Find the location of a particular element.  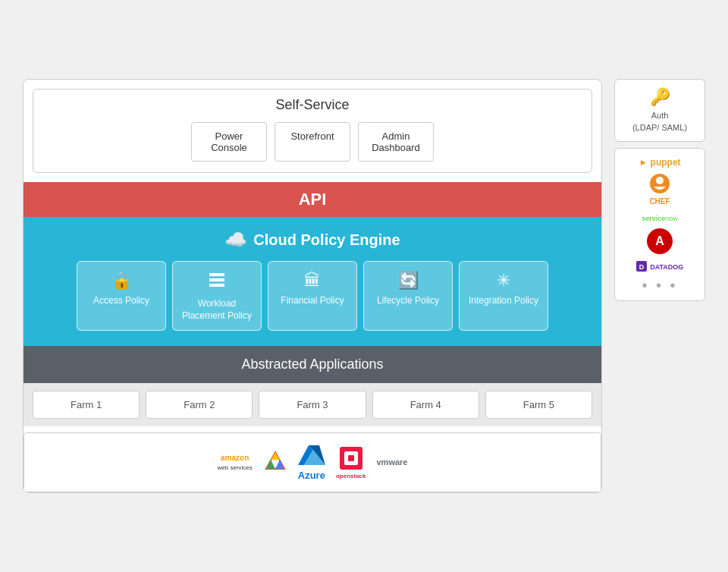

integration-policy-card: ✳ Integration Policy is located at coordinates (504, 296).